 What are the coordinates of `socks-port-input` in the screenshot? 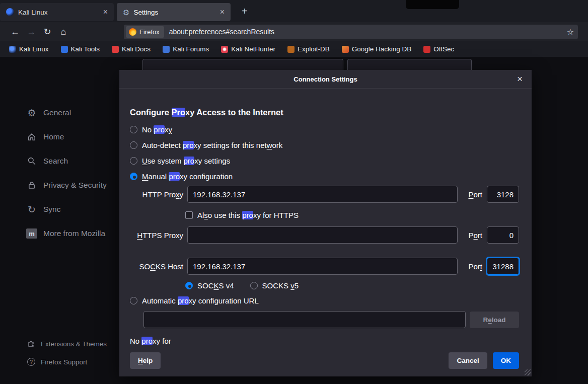 It's located at (503, 266).